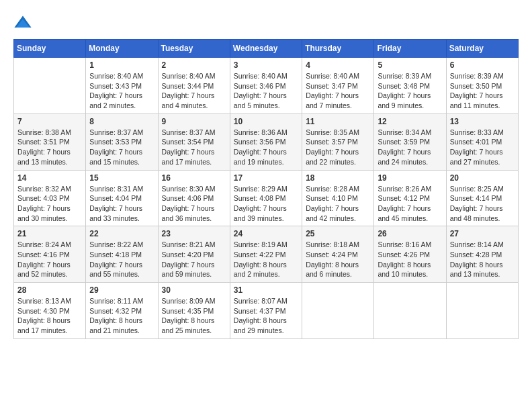 The height and width of the screenshot is (411, 532). I want to click on calendar-cell: 14Sunrise: 8:32 AMSunset: 4:03 PMDayligh…, so click(50, 198).